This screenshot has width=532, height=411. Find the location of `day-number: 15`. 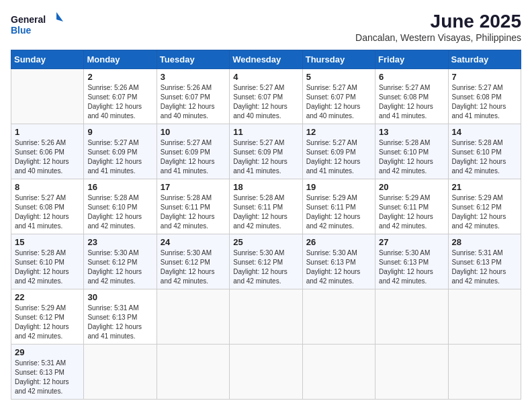

day-number: 15 is located at coordinates (47, 242).